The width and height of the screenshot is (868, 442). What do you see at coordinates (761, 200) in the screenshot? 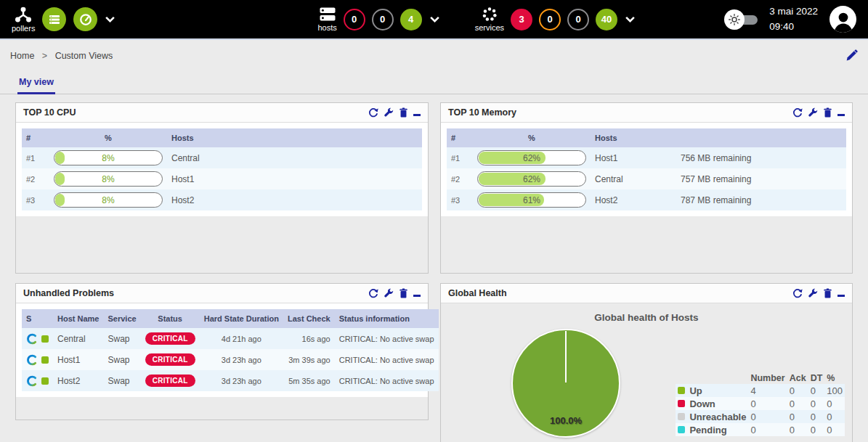
I see `remaining-cell: 787 MB remaining` at bounding box center [761, 200].